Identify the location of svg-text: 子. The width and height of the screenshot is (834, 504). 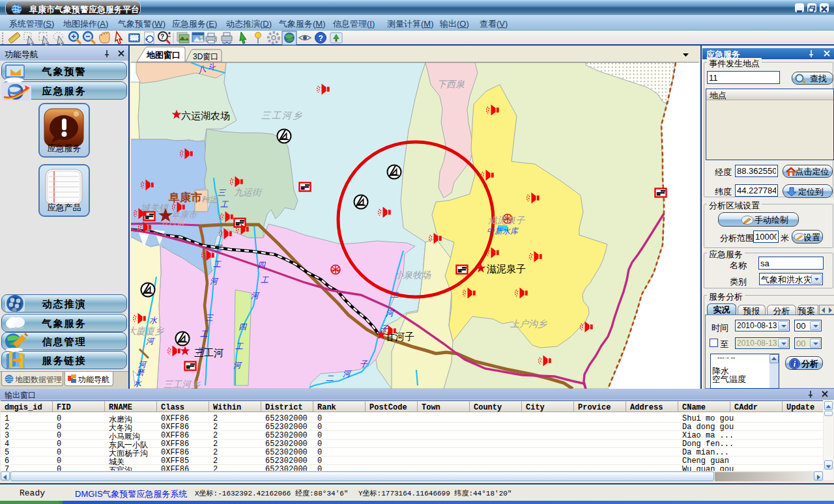
(364, 364).